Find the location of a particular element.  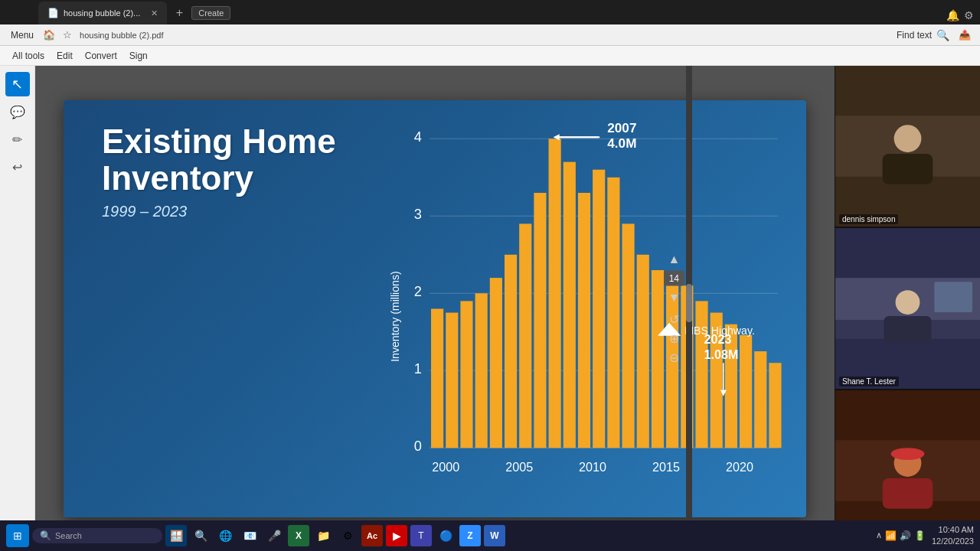

taskbar-app-teams: T is located at coordinates (421, 536).